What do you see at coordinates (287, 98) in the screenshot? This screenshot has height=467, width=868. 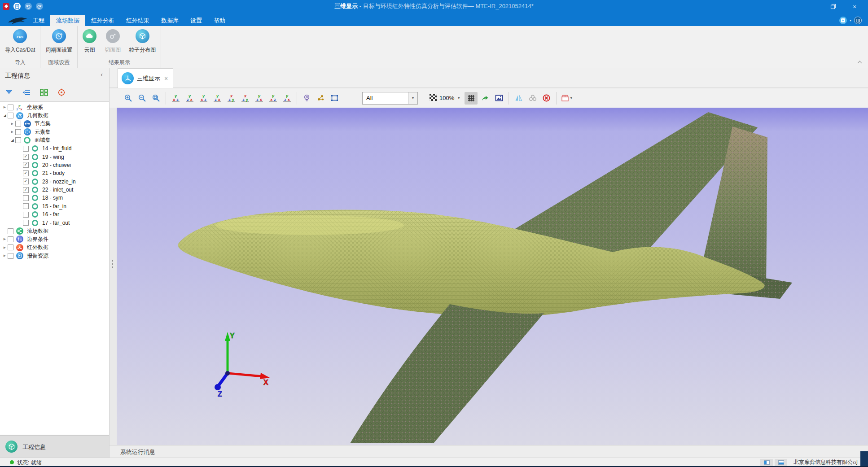 I see `view-iso3-icon: yzx` at bounding box center [287, 98].